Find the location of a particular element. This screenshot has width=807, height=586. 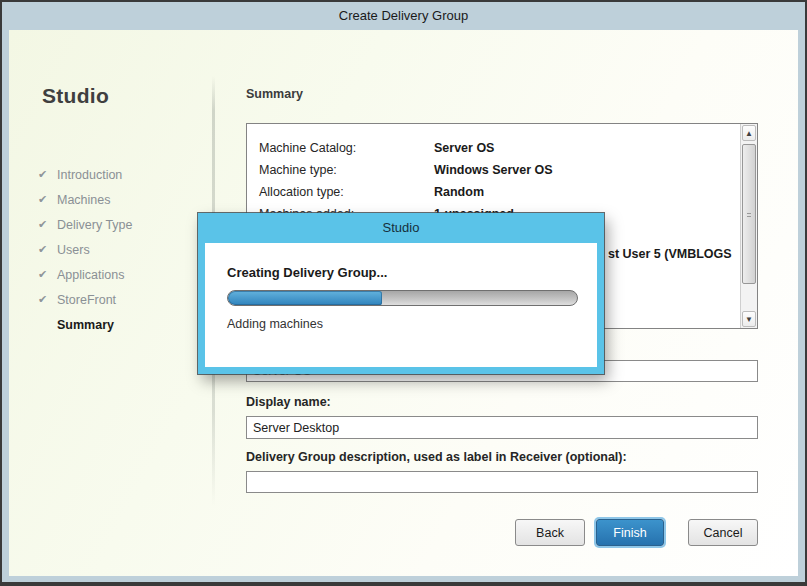

back-button: Back is located at coordinates (550, 532).